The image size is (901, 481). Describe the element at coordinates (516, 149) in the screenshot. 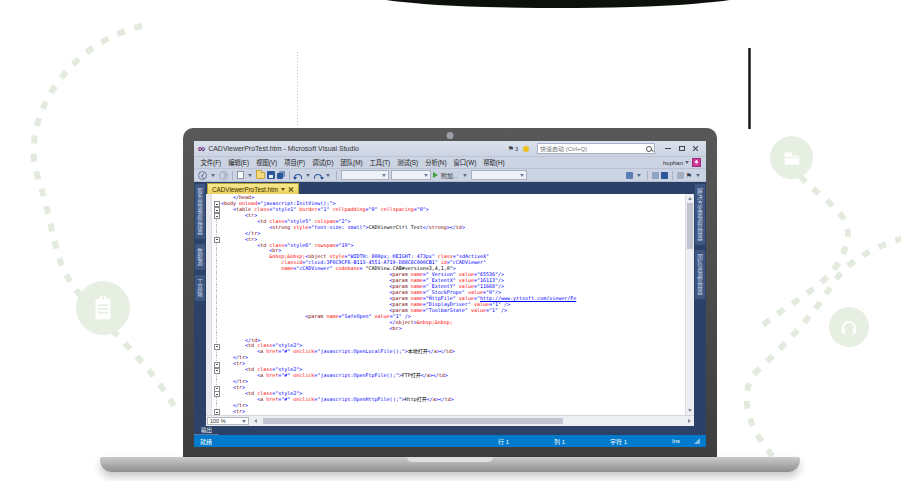

I see `notification-count: 3` at that location.